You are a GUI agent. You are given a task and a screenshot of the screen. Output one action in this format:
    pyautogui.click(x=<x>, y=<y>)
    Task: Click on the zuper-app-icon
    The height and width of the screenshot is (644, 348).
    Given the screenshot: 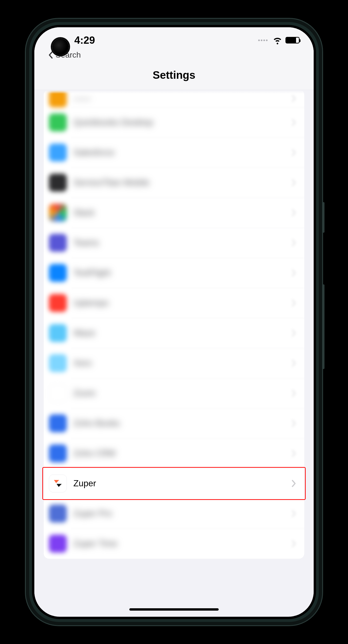 What is the action you would take?
    pyautogui.click(x=58, y=484)
    